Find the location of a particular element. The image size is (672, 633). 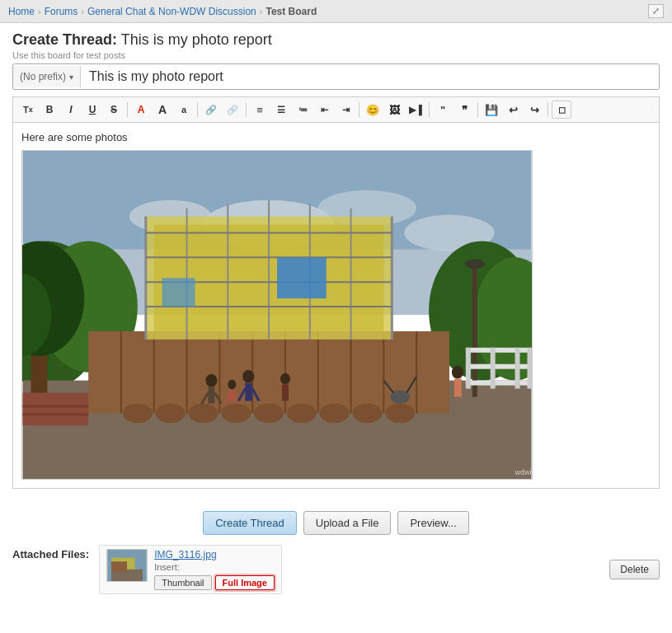

toolbar-unlink: 🔗 is located at coordinates (233, 110).